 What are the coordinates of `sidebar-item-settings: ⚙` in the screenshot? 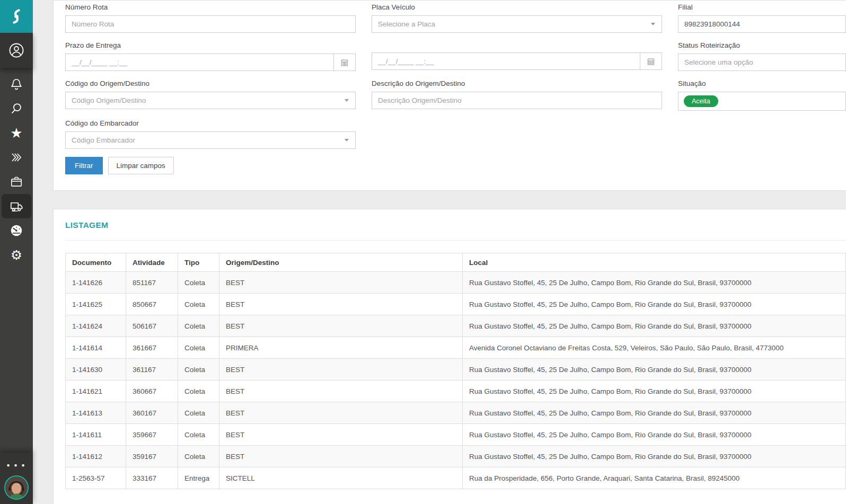 It's located at (16, 255).